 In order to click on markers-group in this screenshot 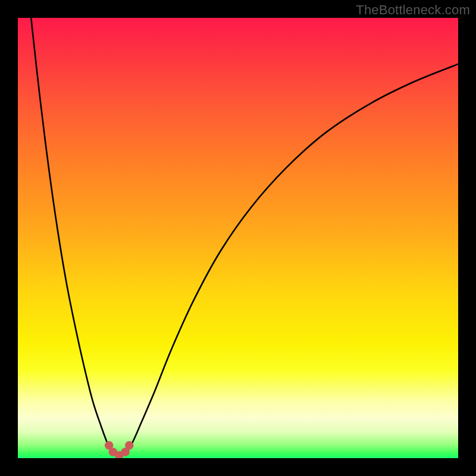, I will do `click(119, 450)`.